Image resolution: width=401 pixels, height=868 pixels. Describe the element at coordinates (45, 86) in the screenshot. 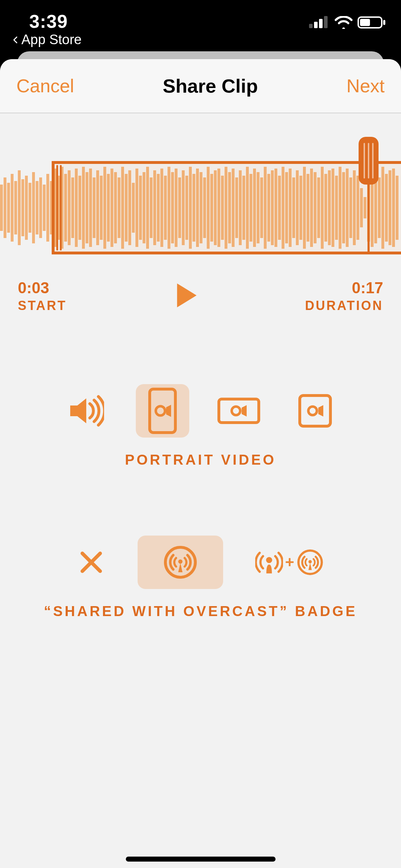

I see `cancel-button: Cancel` at that location.